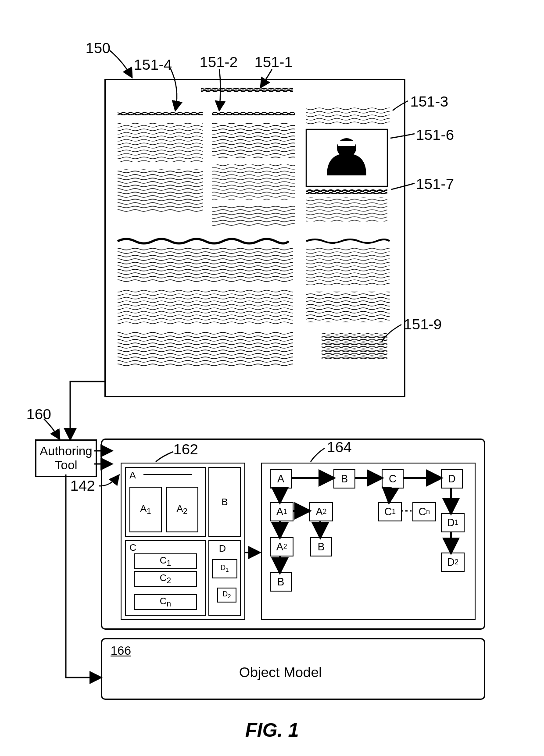  Describe the element at coordinates (282, 547) in the screenshot. I see `g-A2b: A2` at that location.